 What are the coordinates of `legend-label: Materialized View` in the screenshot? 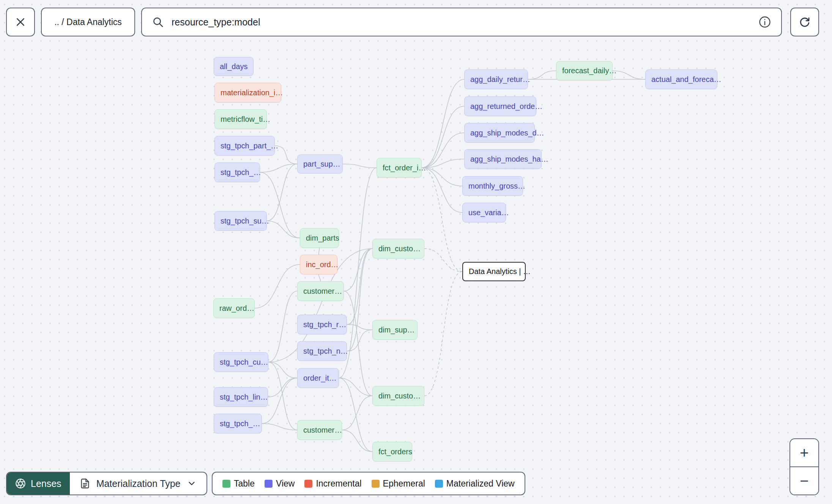 It's located at (481, 484).